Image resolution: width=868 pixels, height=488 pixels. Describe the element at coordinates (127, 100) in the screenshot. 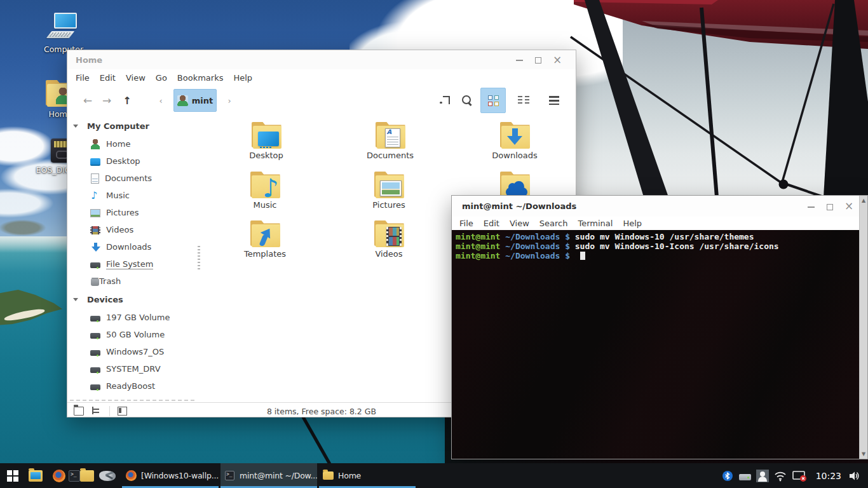

I see `up-button: ↑` at that location.